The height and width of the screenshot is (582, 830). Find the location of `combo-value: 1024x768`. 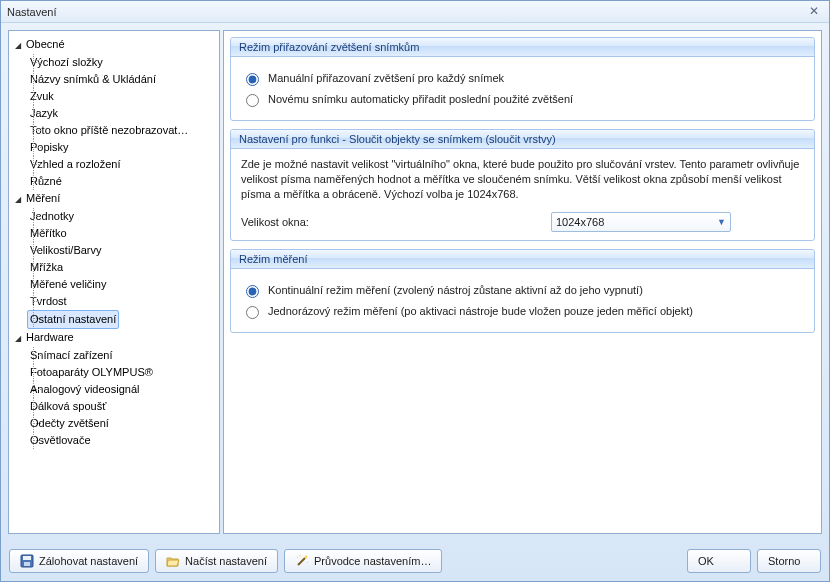

combo-value: 1024x768 is located at coordinates (580, 222).